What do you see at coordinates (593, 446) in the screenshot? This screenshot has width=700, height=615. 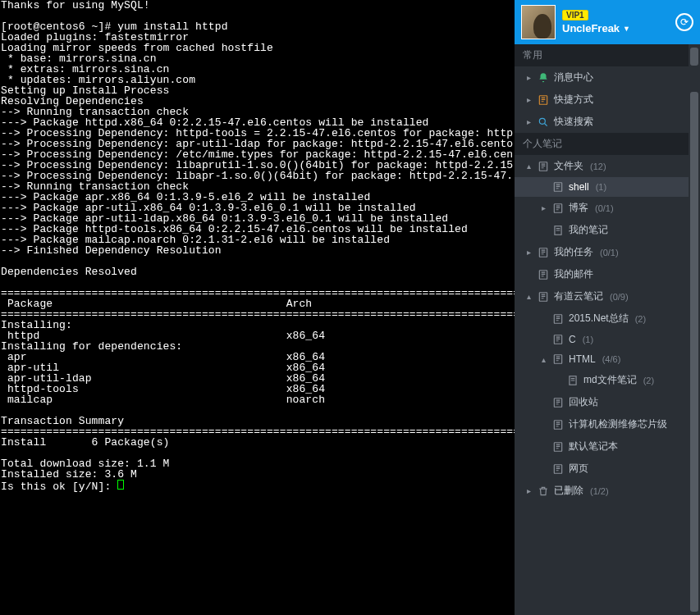 I see `item-label: 默认笔记本` at bounding box center [593, 446].